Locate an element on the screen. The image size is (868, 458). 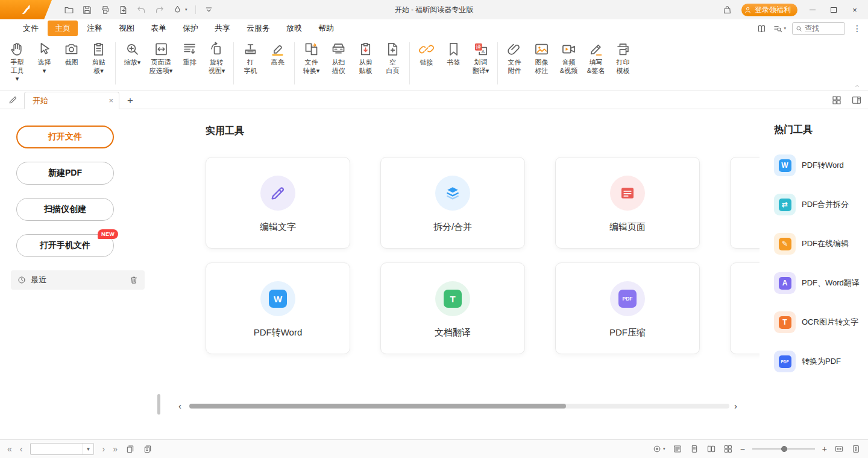
menu-share: 共享 is located at coordinates (222, 28).